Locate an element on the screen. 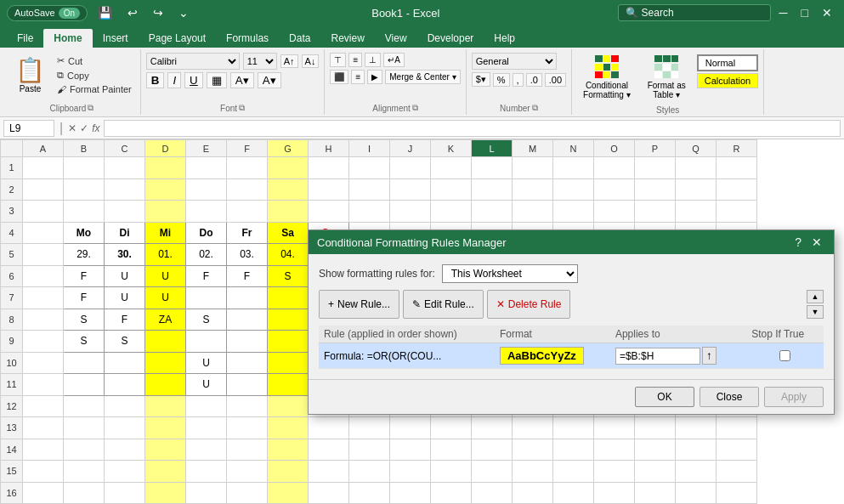 The image size is (844, 504). normal-style-btn: Normal is located at coordinates (728, 63).